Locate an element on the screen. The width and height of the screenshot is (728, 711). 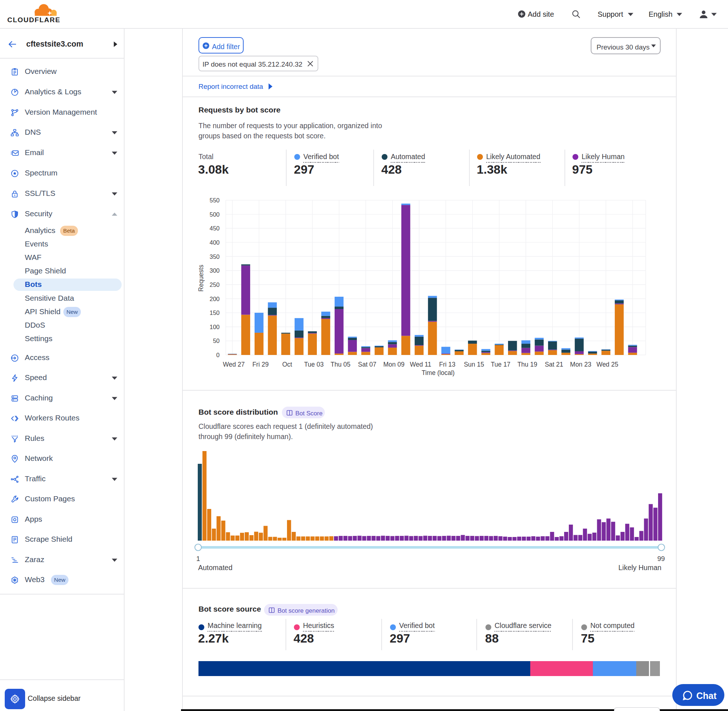
svg-text: Wed 11 is located at coordinates (421, 364).